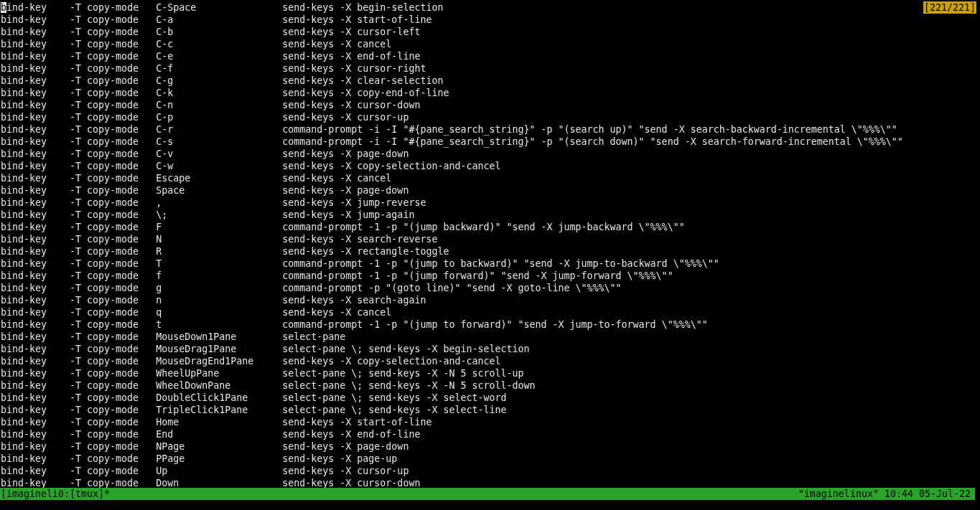  I want to click on binding-row: bind-key -T copy-mode C-n send-keys -X c…, so click(490, 105).